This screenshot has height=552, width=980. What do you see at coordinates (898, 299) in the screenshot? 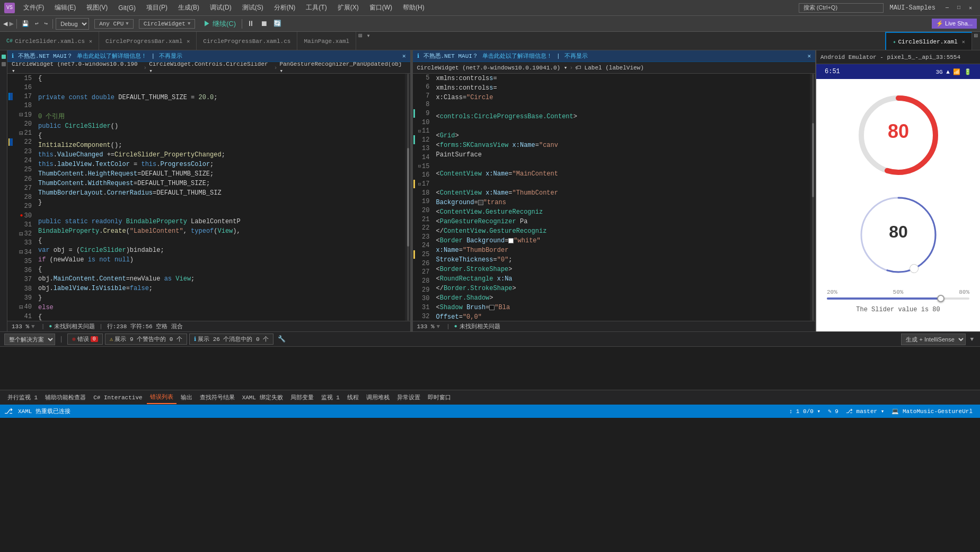
I see `slider-container` at bounding box center [898, 299].